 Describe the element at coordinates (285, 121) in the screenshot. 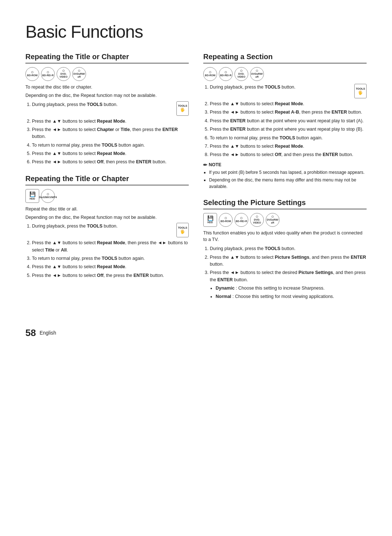

I see `section-repeating-section: Repeating a Section BD-ROM BD-RE/-R DVD-…` at that location.